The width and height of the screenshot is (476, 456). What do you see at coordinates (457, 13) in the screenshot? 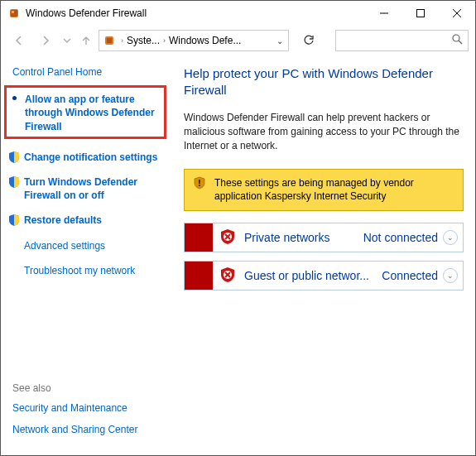
I see `close-button` at bounding box center [457, 13].